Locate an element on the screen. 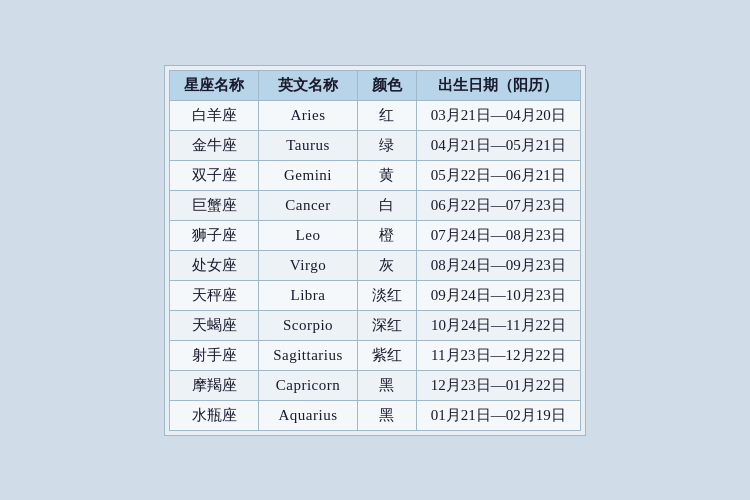 Image resolution: width=750 pixels, height=500 pixels. cell-dates: 06月22日—07月23日 is located at coordinates (498, 205).